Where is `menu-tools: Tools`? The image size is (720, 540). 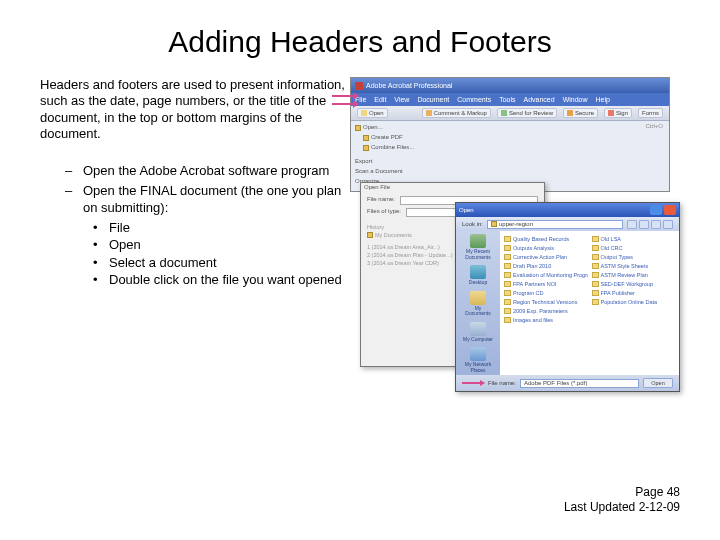 menu-tools: Tools is located at coordinates (507, 100).